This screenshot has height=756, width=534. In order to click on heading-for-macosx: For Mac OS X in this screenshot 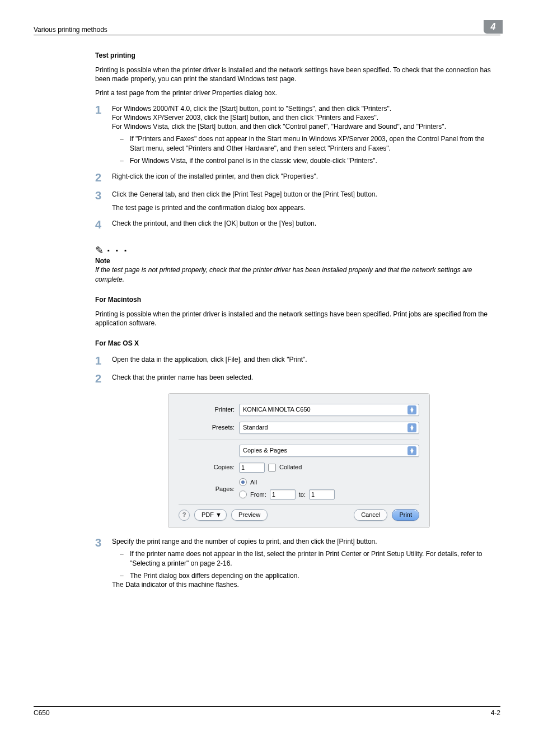, I will do `click(298, 343)`.